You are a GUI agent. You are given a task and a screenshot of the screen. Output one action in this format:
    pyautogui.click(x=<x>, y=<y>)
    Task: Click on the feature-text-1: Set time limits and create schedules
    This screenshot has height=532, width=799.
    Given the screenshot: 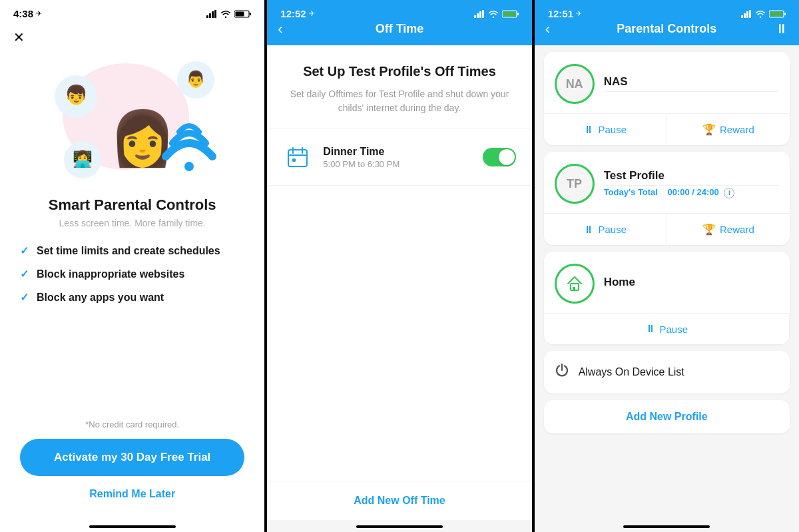 What is the action you would take?
    pyautogui.click(x=129, y=251)
    